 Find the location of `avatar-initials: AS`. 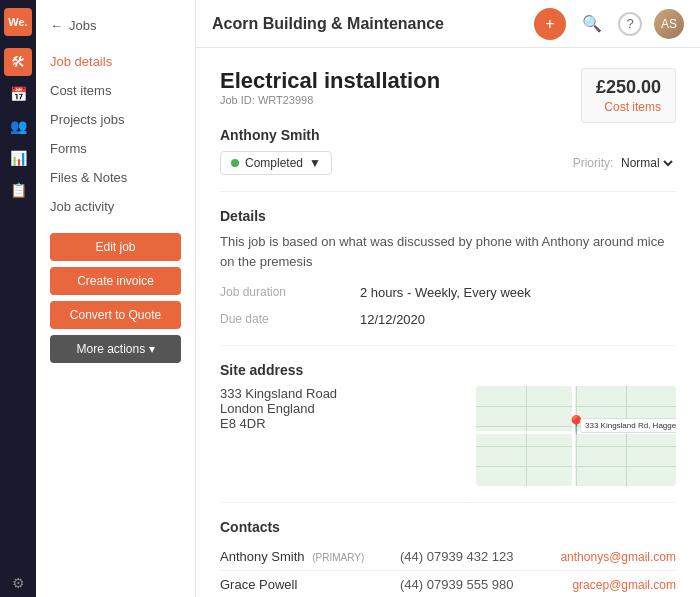

avatar-initials: AS is located at coordinates (669, 24).